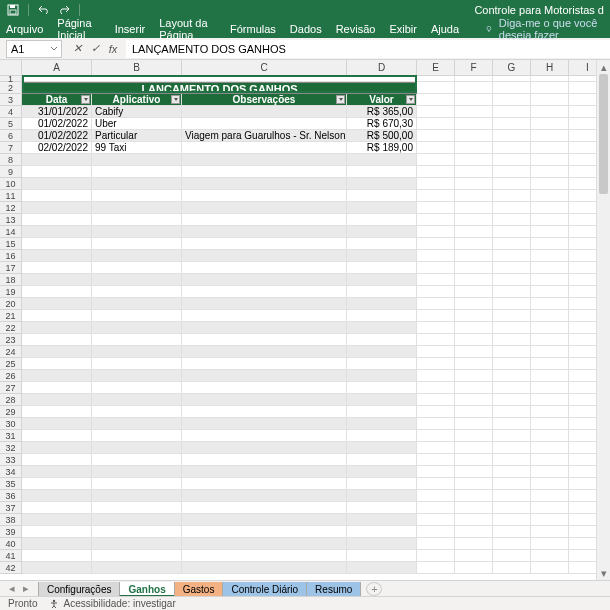 The width and height of the screenshot is (610, 610). Describe the element at coordinates (34, 49) in the screenshot. I see `name-box: A1` at that location.